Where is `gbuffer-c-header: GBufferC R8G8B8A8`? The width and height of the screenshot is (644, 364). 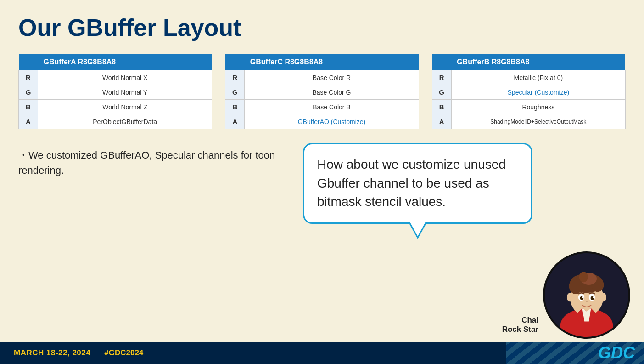 gbuffer-c-header: GBufferC R8G8B8A8 is located at coordinates (331, 63).